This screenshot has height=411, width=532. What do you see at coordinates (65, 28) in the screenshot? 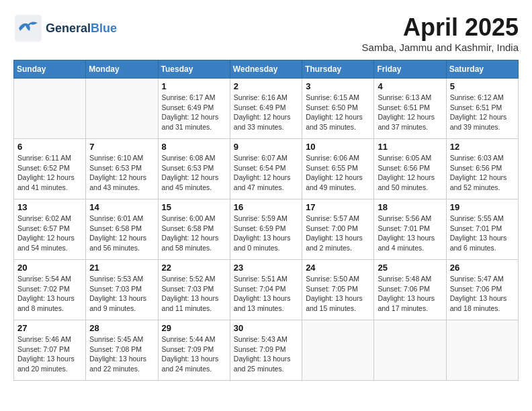
I see `logo: GeneralBlue` at bounding box center [65, 28].